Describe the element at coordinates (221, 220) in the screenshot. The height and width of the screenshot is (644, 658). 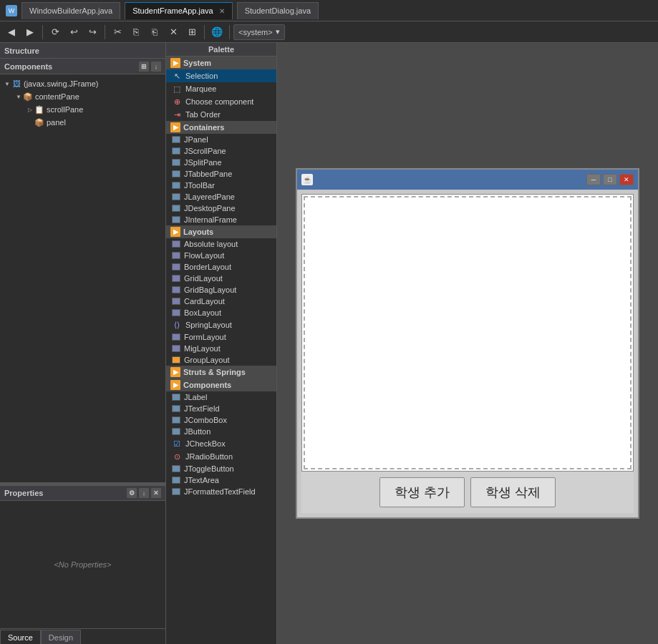
I see `palette-item-jinternalframe: JInternalFrame` at that location.